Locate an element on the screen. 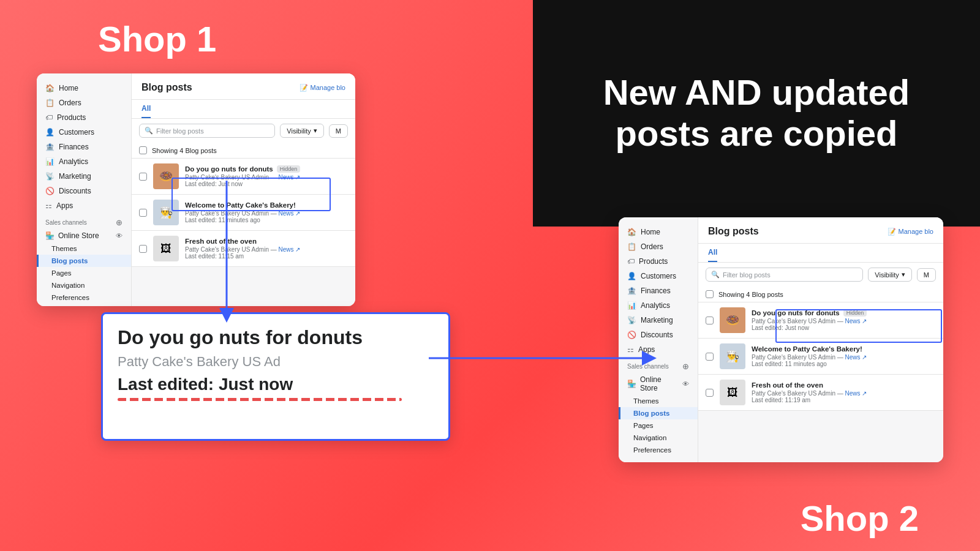  sidebar-item-orders: 📋 Orders is located at coordinates (84, 103).